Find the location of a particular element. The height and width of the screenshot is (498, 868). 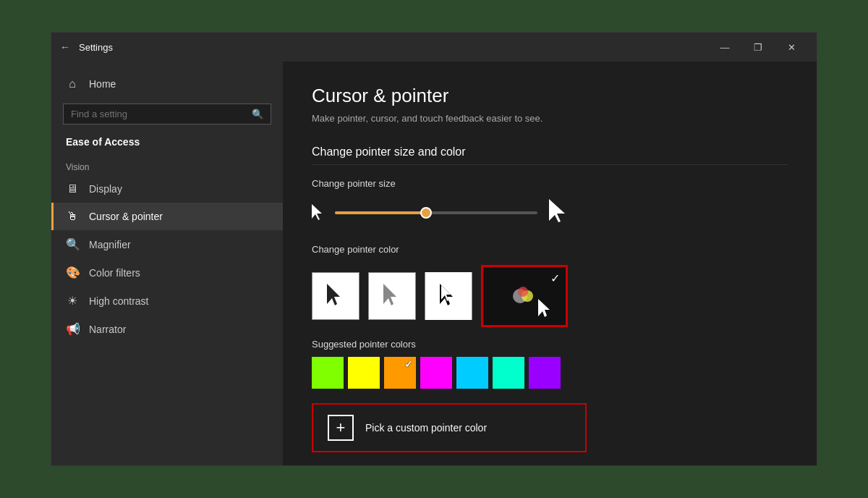

sidebar-item-label: Magnifier is located at coordinates (110, 245).